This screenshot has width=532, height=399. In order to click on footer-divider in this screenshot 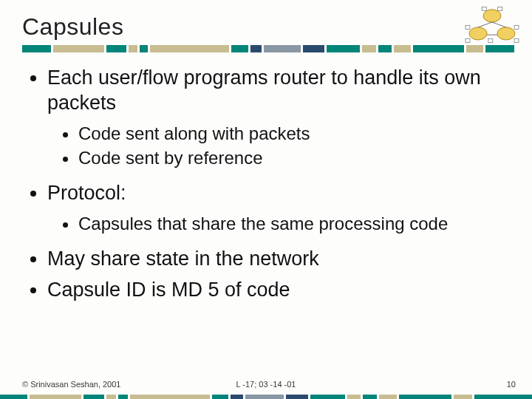, I will do `click(266, 397)`.